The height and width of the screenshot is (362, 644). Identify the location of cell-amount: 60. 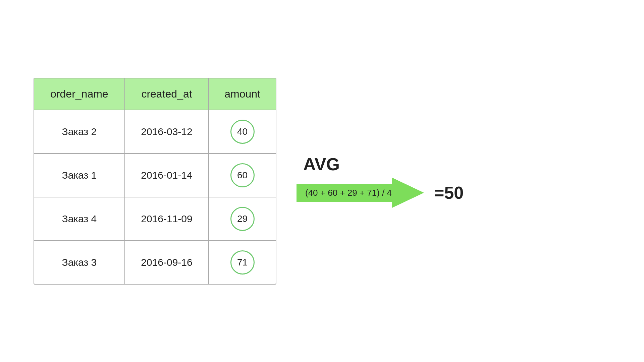
(242, 175).